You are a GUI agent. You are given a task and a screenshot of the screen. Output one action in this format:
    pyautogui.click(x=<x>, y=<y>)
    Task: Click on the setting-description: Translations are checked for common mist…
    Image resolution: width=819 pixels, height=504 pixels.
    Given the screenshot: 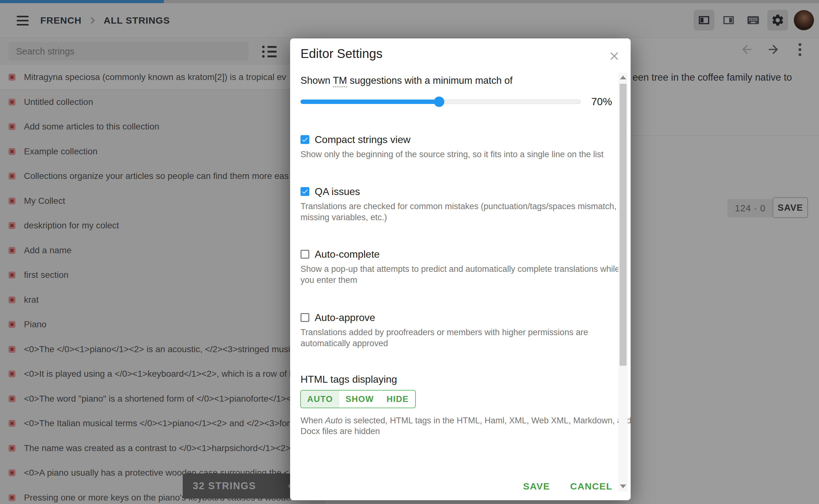 What is the action you would take?
    pyautogui.click(x=457, y=212)
    